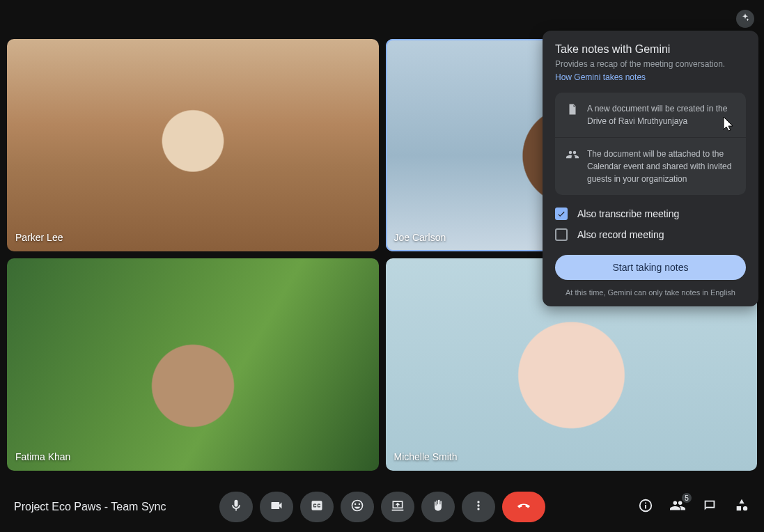 The height and width of the screenshot is (532, 764). What do you see at coordinates (661, 166) in the screenshot?
I see `info-text: The document will be attached to the Cal…` at bounding box center [661, 166].